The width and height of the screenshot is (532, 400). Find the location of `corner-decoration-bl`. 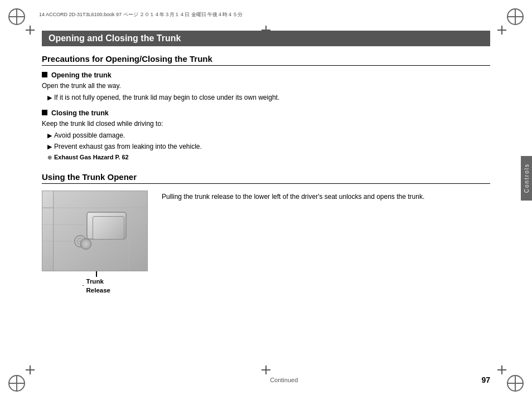

corner-decoration-bl is located at coordinates (17, 383).